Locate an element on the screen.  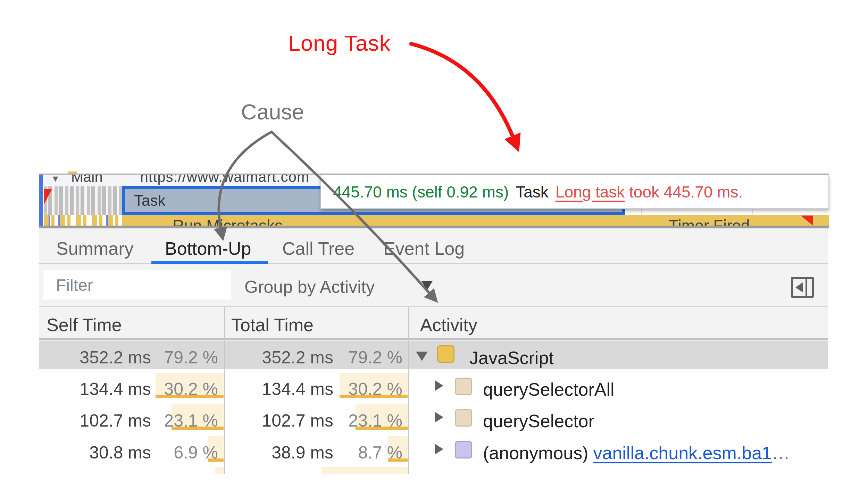
total-pct-value: 8.7 % is located at coordinates (369, 453).